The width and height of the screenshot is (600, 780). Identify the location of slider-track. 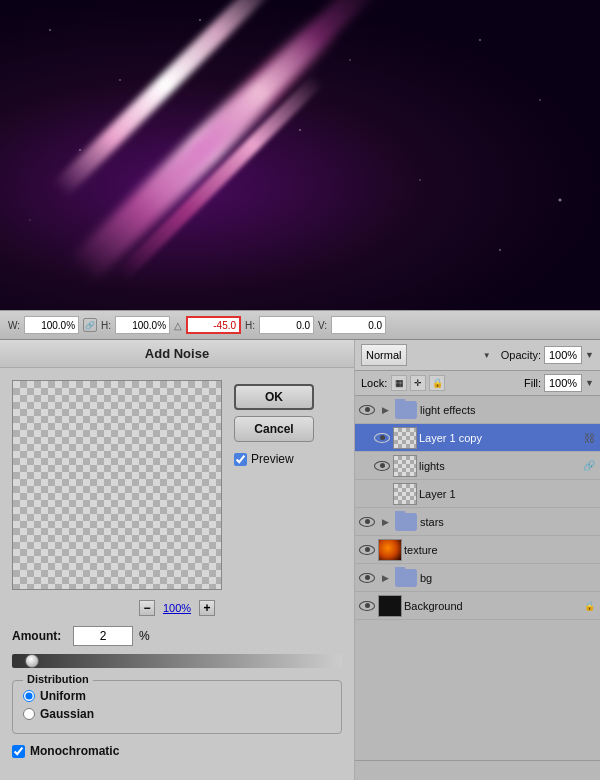
(177, 661).